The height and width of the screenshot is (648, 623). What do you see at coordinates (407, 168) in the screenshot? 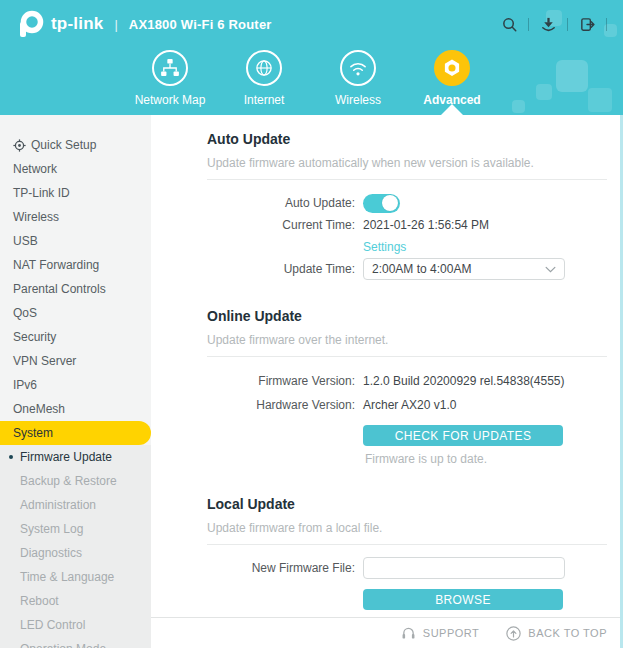
I see `section-description: Update firmware automatically when new v…` at bounding box center [407, 168].